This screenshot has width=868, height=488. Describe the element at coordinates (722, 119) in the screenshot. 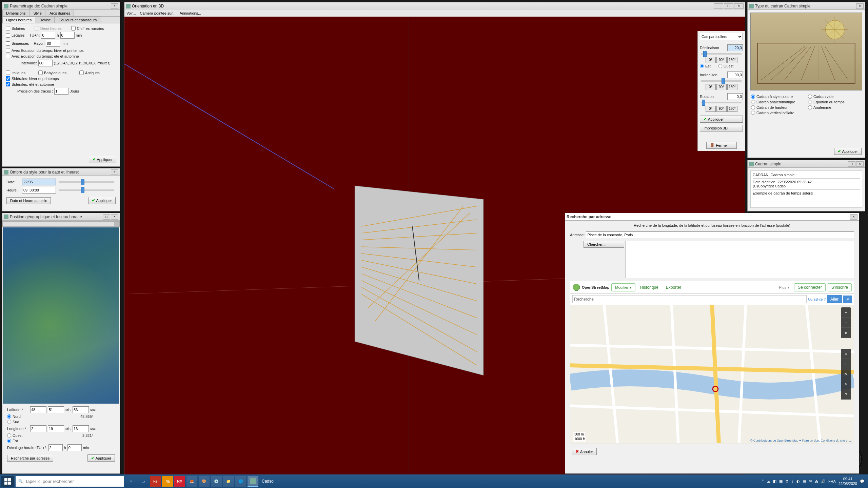

I see `orient-apply-button: ✔Appliquer` at that location.